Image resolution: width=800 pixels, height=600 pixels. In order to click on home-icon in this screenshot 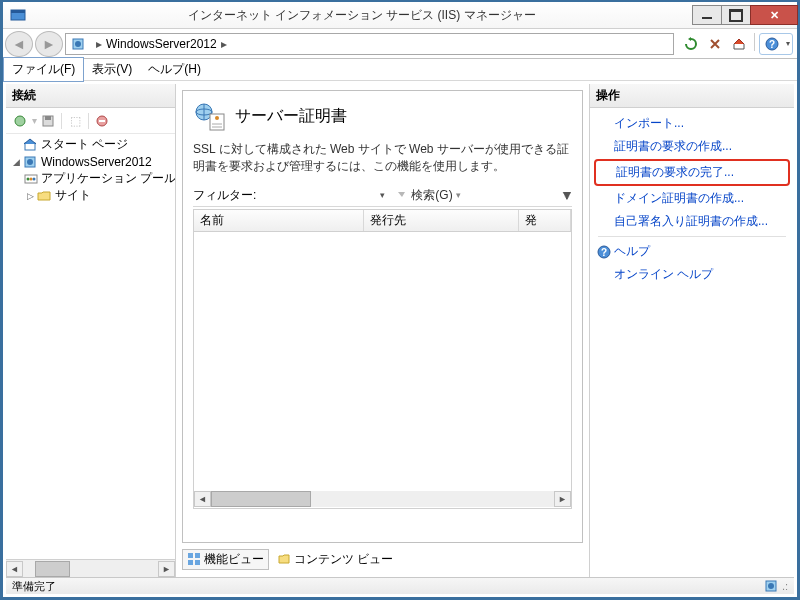, I will do `click(30, 145)`.